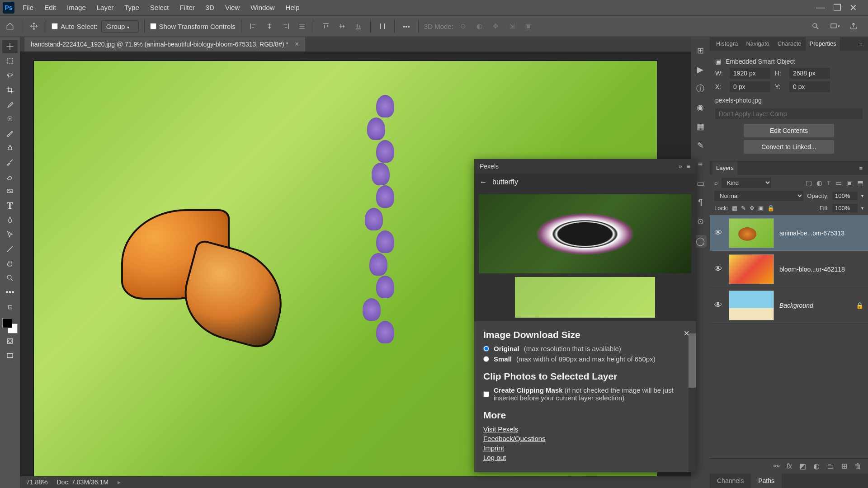 This screenshot has height=488, width=868. I want to click on color-panel-icon: ⊞, so click(700, 51).